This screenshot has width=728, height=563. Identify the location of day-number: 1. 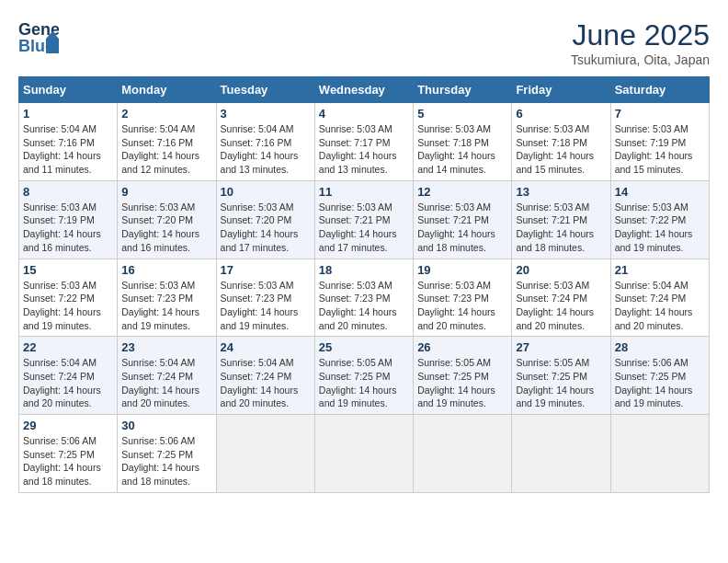
(68, 114).